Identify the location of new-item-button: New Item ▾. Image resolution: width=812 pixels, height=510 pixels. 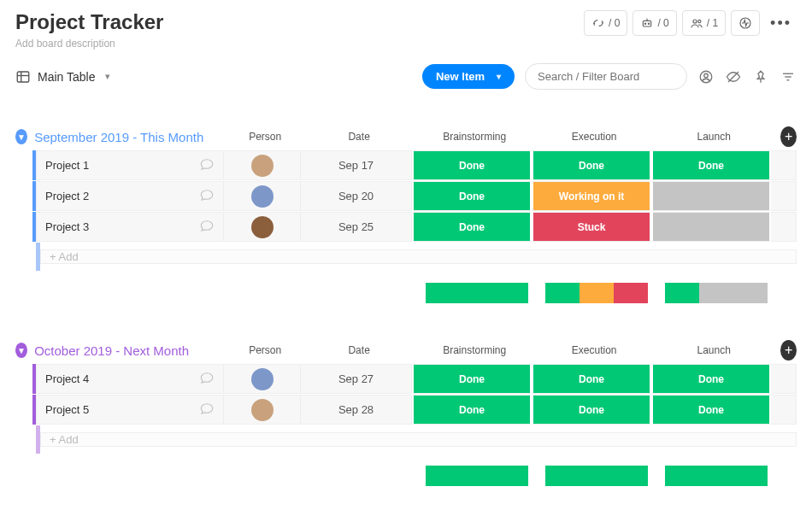
(468, 77).